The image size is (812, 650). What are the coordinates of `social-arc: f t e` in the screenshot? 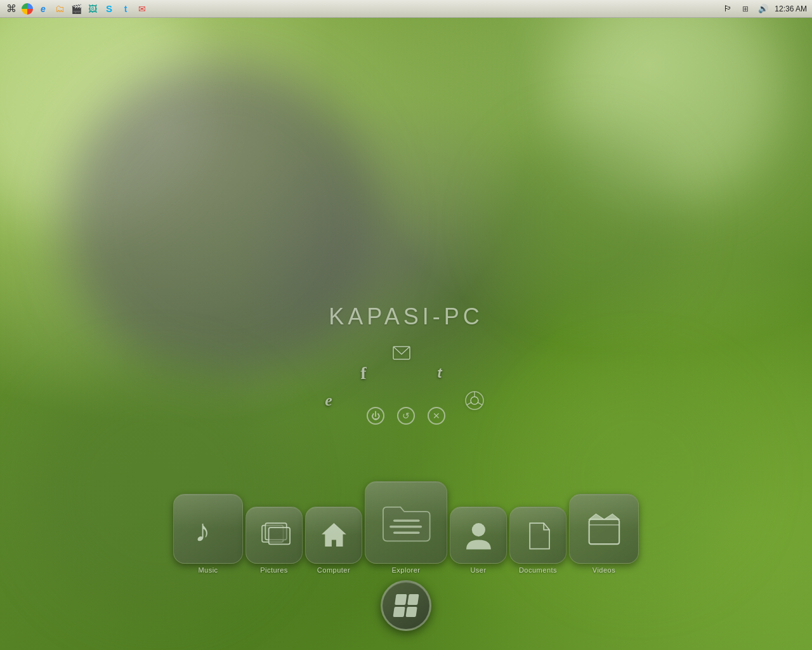 It's located at (406, 399).